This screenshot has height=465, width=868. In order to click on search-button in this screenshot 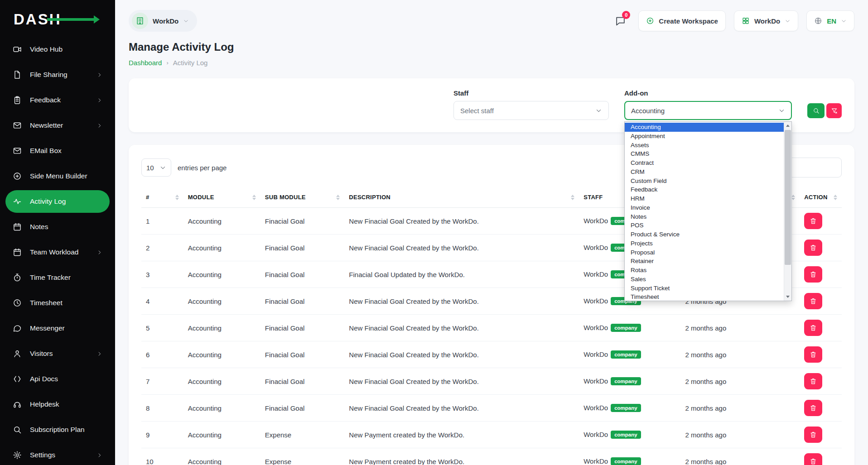, I will do `click(816, 110)`.